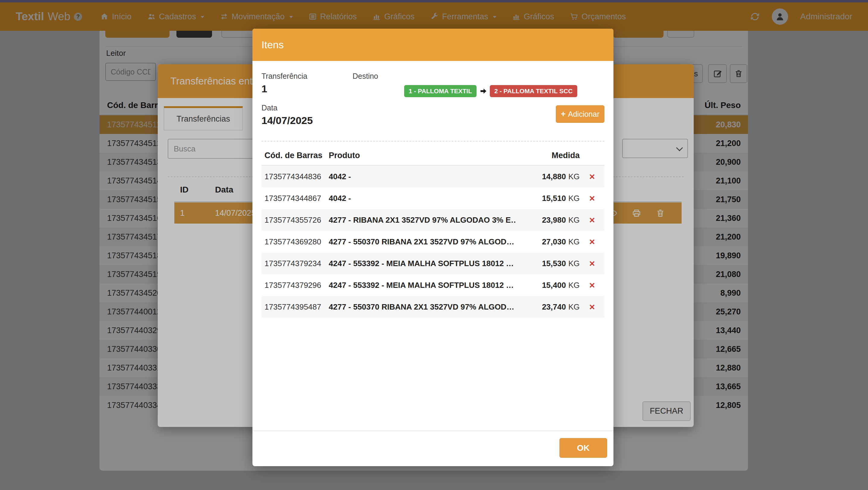  Describe the element at coordinates (433, 307) in the screenshot. I see `item-row: 1735774395487 4277 - 550370 RIBANA 2X1 3…` at that location.